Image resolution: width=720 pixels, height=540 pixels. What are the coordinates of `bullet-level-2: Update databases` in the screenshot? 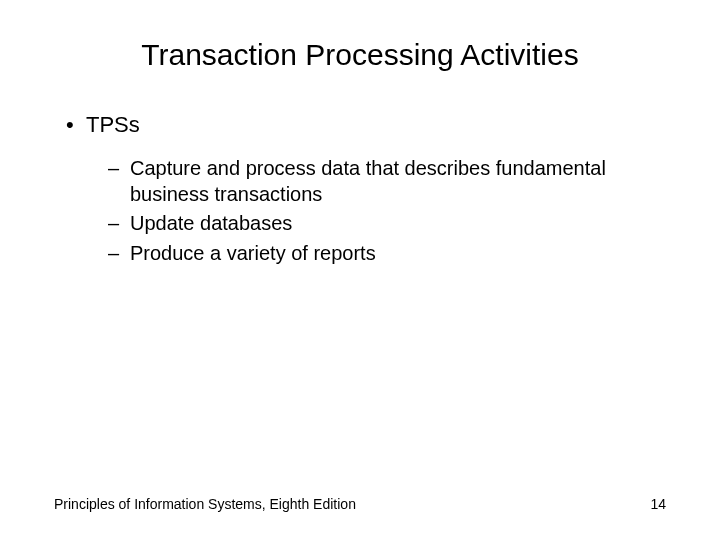 It's located at (365, 224).